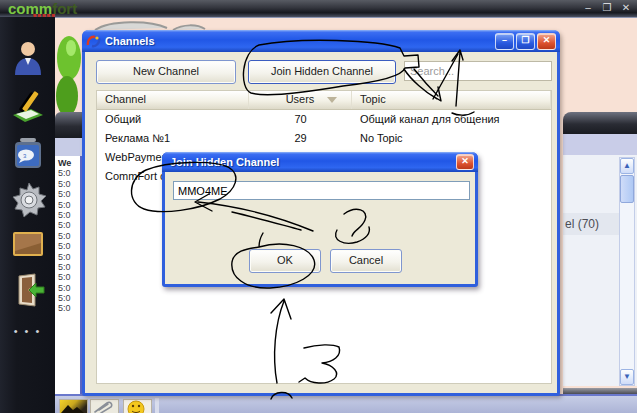 This screenshot has height=413, width=637. What do you see at coordinates (28, 331) in the screenshot?
I see `more-options-button: • • •` at bounding box center [28, 331].